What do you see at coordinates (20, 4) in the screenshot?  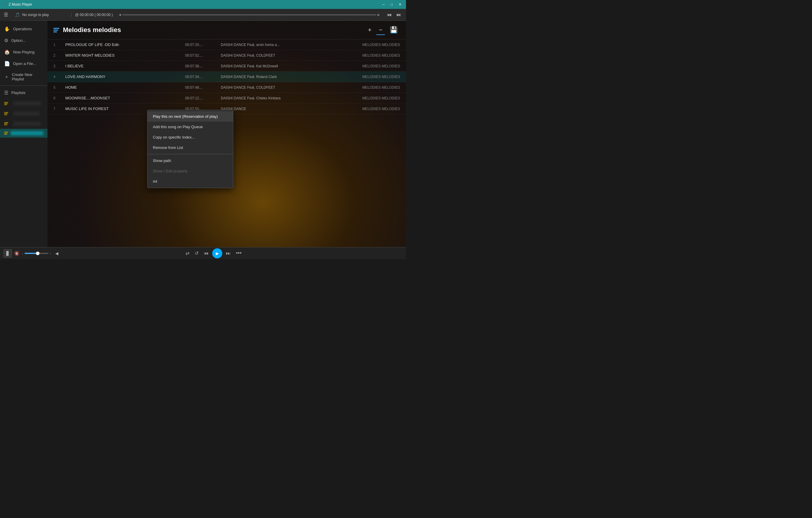 I see `app-title: Z Music Player` at bounding box center [20, 4].